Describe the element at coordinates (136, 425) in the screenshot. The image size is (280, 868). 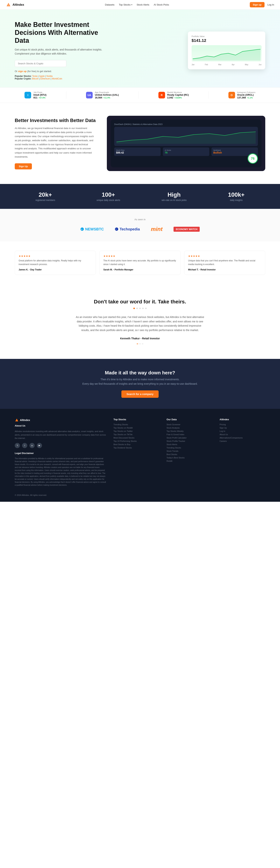
I see `footer-trending-stocks: Trending Stocks` at that location.